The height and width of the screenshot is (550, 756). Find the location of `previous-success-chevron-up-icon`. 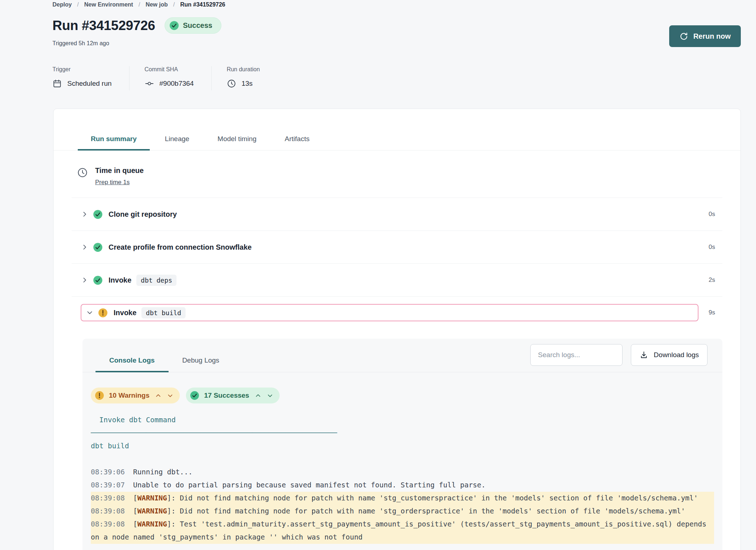

previous-success-chevron-up-icon is located at coordinates (258, 396).